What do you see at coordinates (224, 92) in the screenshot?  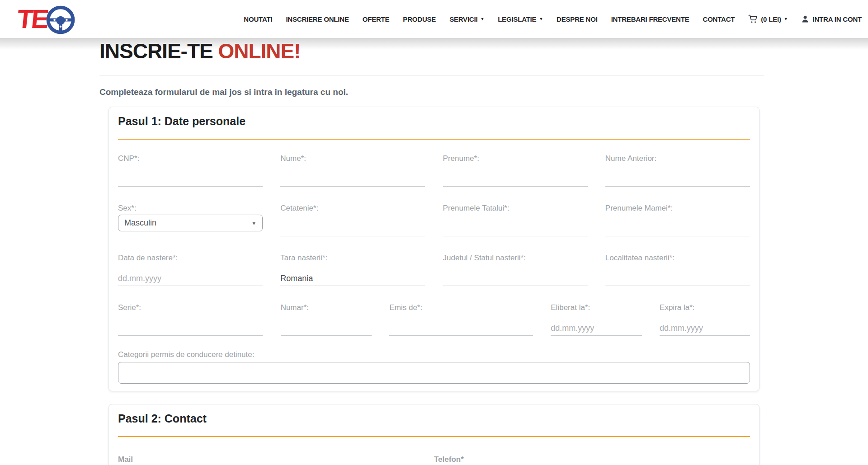 I see `intro-text: Completeaza formularul de mai jos si int…` at bounding box center [224, 92].